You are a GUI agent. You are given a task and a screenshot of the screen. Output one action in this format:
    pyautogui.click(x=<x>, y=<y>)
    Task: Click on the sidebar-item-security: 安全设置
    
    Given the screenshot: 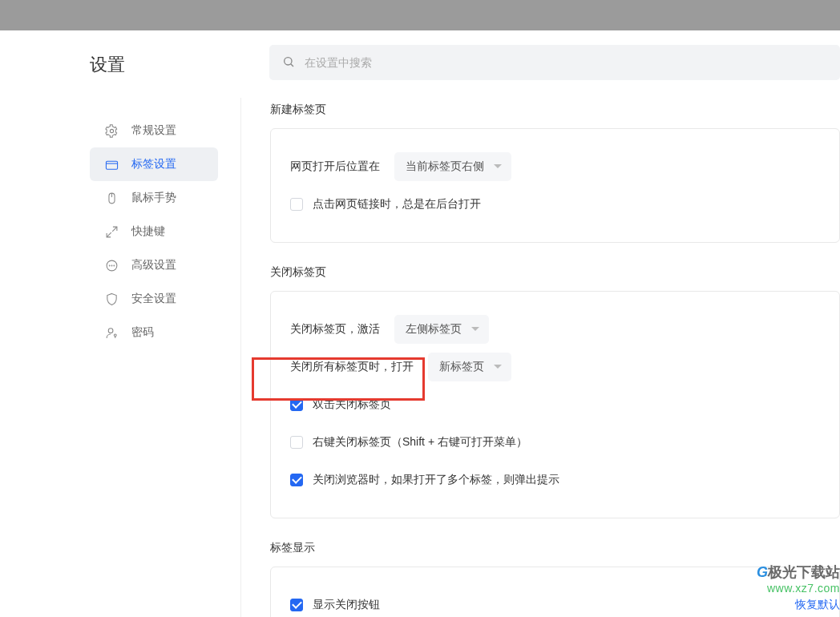 What is the action you would take?
    pyautogui.click(x=154, y=299)
    